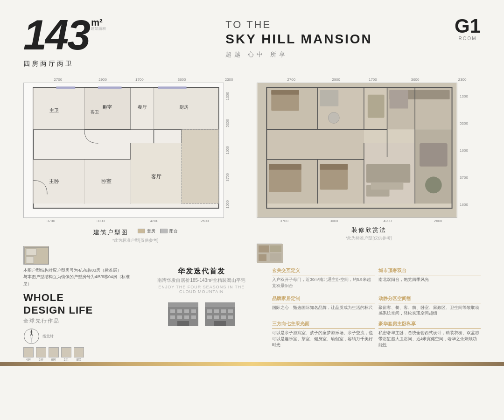  I want to click on feature-content-3: 国际之心，甄选国际知名品牌，让品质成为生活的标尺, so click(323, 308).